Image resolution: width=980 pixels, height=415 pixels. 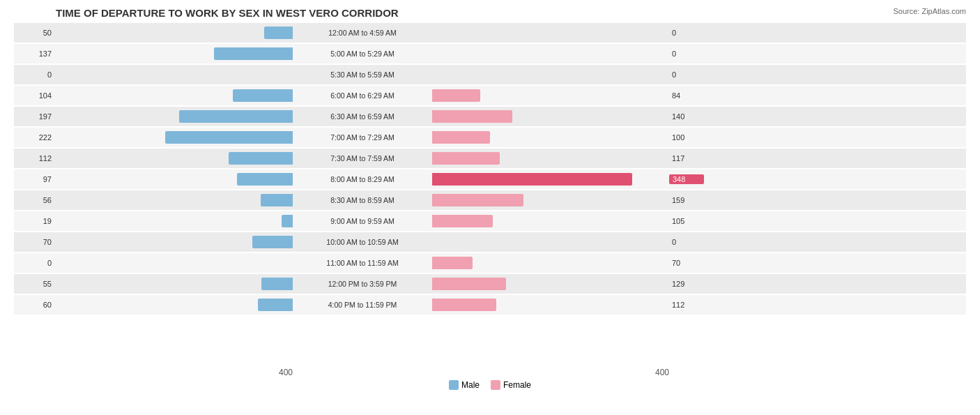 What do you see at coordinates (35, 158) in the screenshot?
I see `male-value: 112` at bounding box center [35, 158].